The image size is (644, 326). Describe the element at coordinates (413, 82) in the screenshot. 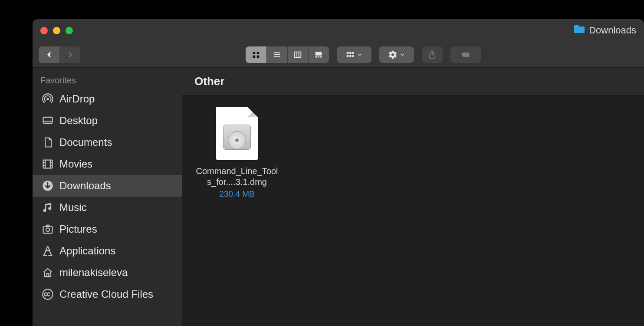

I see `section-header: Other` at that location.